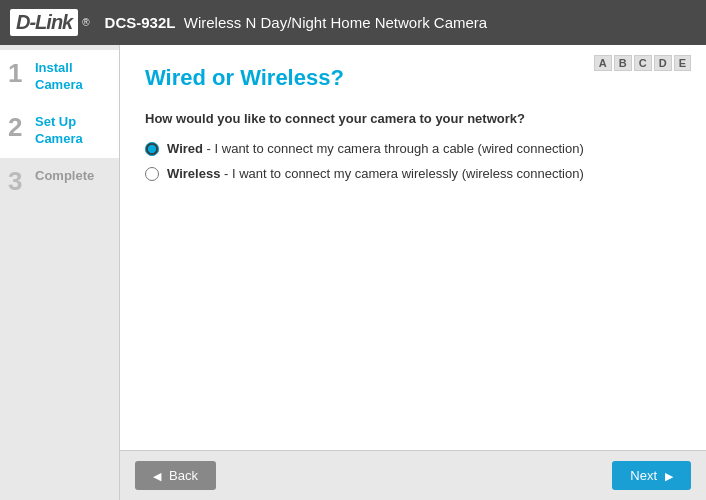  I want to click on option-wired-rest: - I want to connect my camera through a …, so click(394, 148).